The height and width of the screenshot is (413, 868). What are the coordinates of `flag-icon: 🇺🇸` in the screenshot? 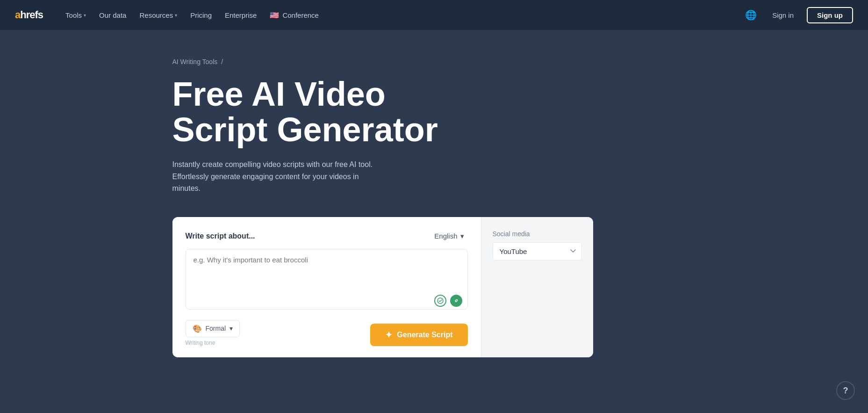 It's located at (274, 15).